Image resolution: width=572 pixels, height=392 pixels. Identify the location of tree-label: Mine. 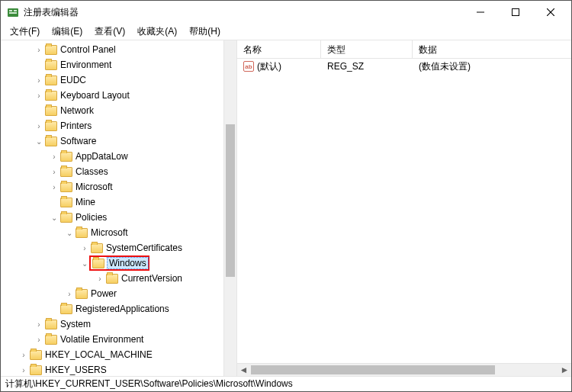
(85, 202).